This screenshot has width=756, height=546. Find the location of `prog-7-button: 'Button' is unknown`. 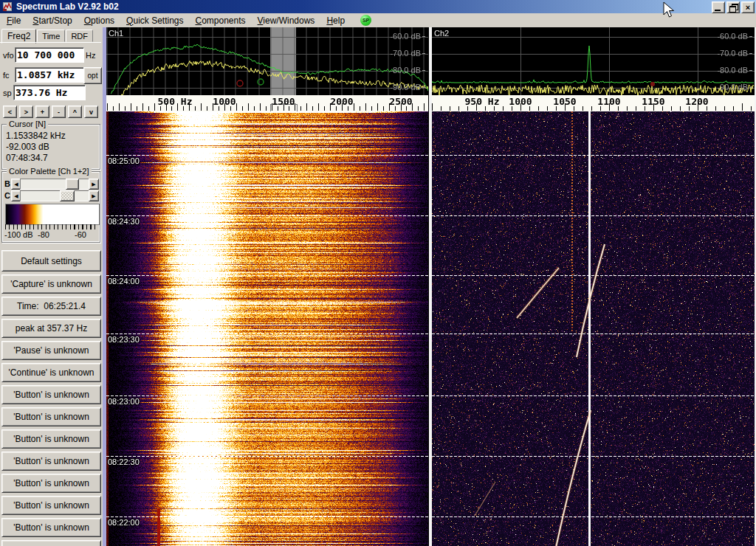

prog-7-button: 'Button' is unknown is located at coordinates (52, 528).